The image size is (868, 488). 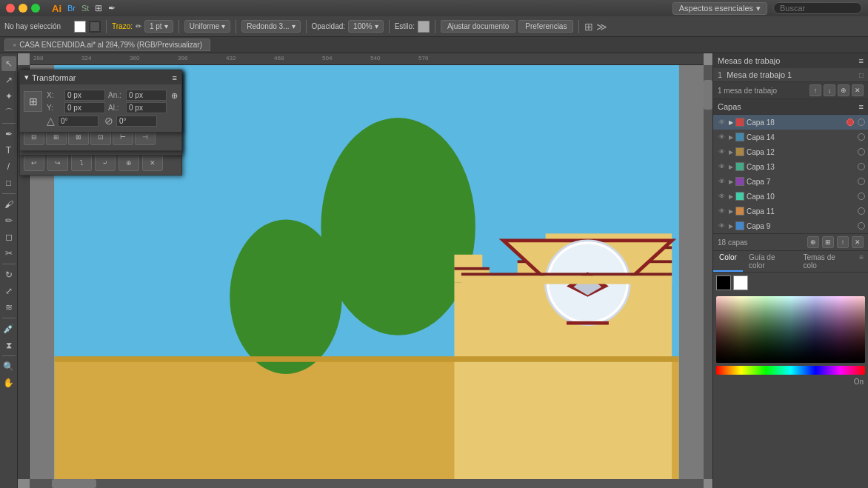 What do you see at coordinates (721, 122) in the screenshot?
I see `eye-18: 👁` at bounding box center [721, 122].